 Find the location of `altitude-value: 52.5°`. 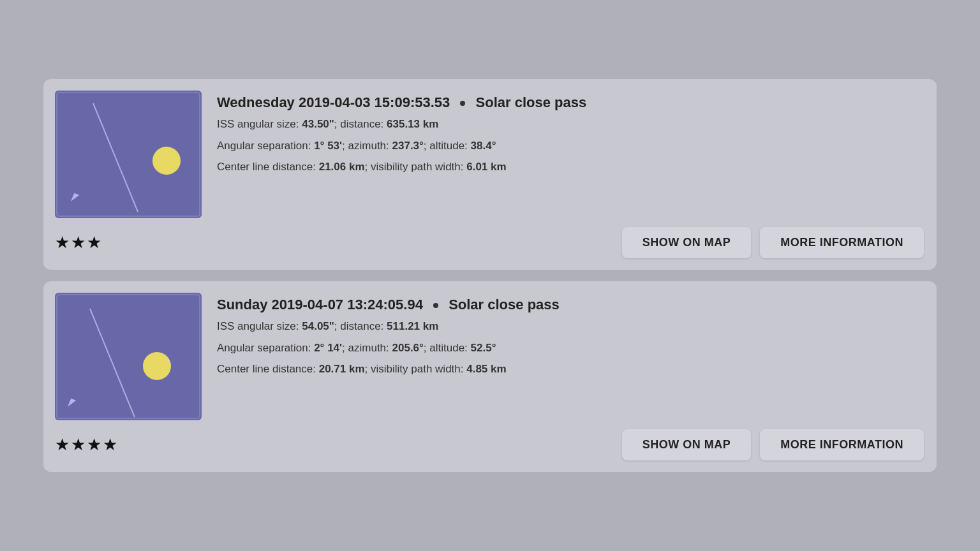

altitude-value: 52.5° is located at coordinates (484, 348).